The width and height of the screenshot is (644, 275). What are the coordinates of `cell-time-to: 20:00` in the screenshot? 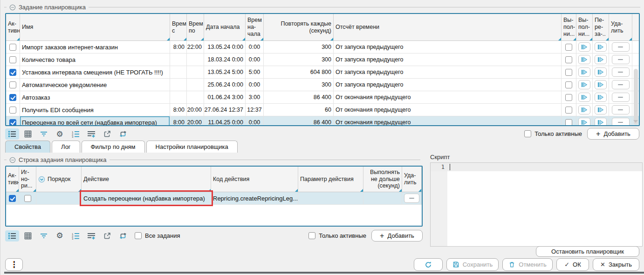 It's located at (196, 121).